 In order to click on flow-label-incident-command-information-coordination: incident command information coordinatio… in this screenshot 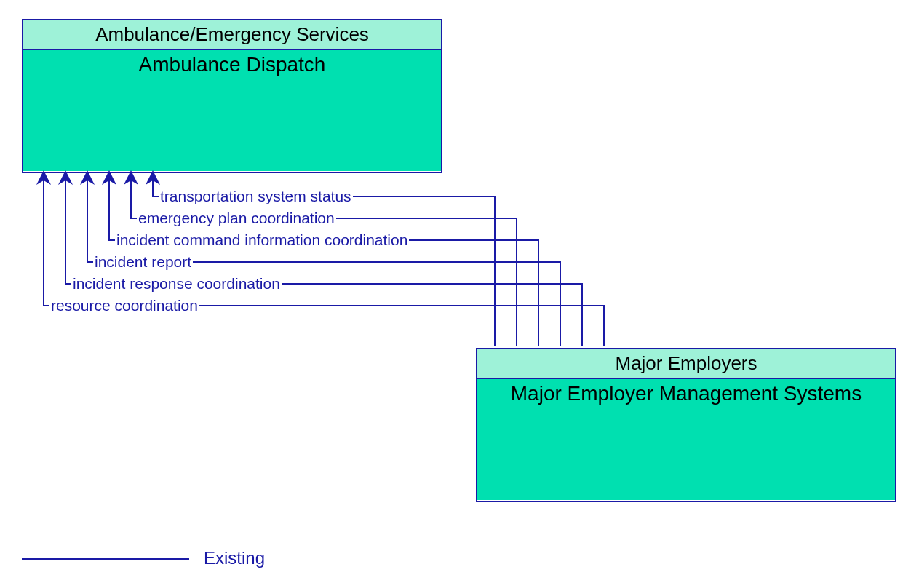, I will do `click(262, 240)`.